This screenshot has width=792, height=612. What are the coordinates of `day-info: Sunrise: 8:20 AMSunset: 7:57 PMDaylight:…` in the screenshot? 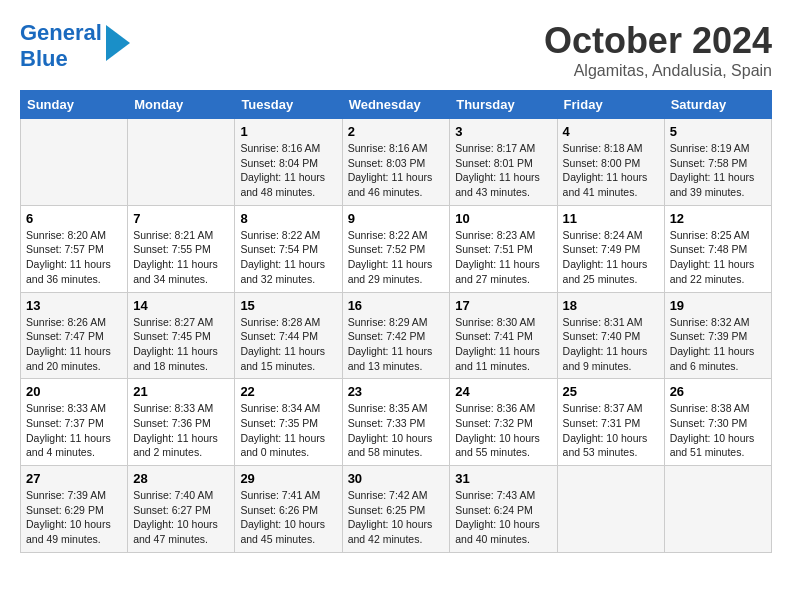 It's located at (68, 257).